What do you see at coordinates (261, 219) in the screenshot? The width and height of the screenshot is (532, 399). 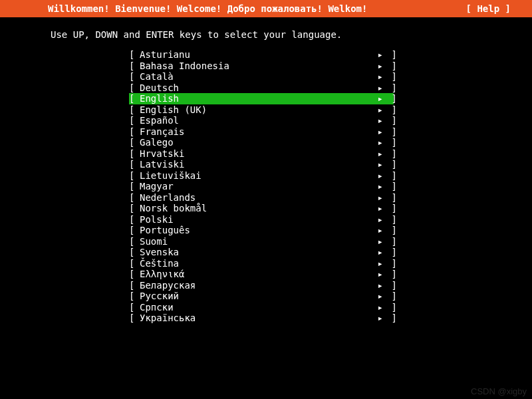 I see `language-option: [ Polski▸ ]` at bounding box center [261, 219].